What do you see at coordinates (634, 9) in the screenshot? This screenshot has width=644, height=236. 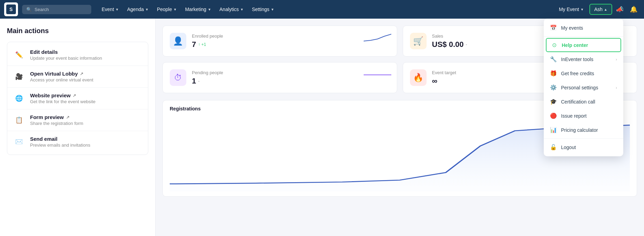 I see `notification-button: 🔔` at bounding box center [634, 9].